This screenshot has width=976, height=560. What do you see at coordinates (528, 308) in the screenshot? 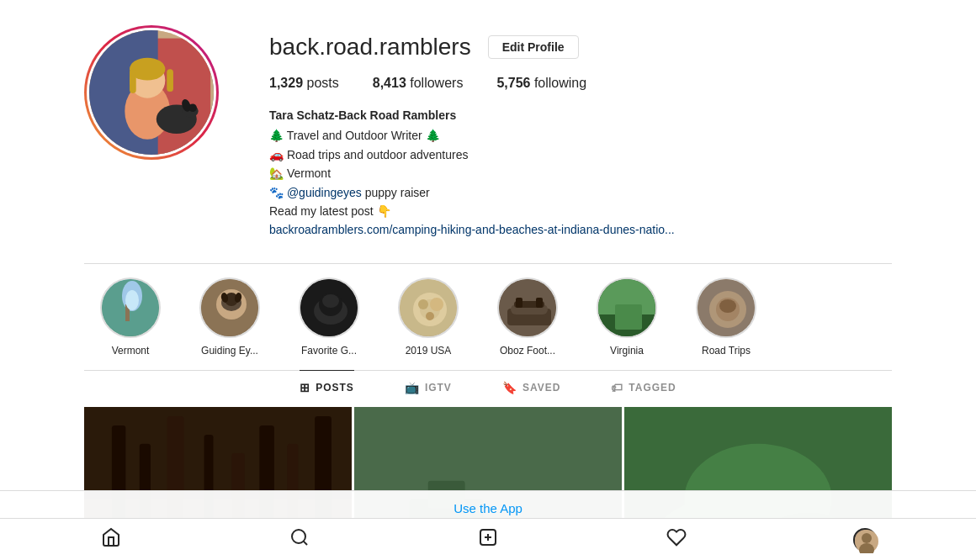
I see `highlight-oboz-circle` at bounding box center [528, 308].